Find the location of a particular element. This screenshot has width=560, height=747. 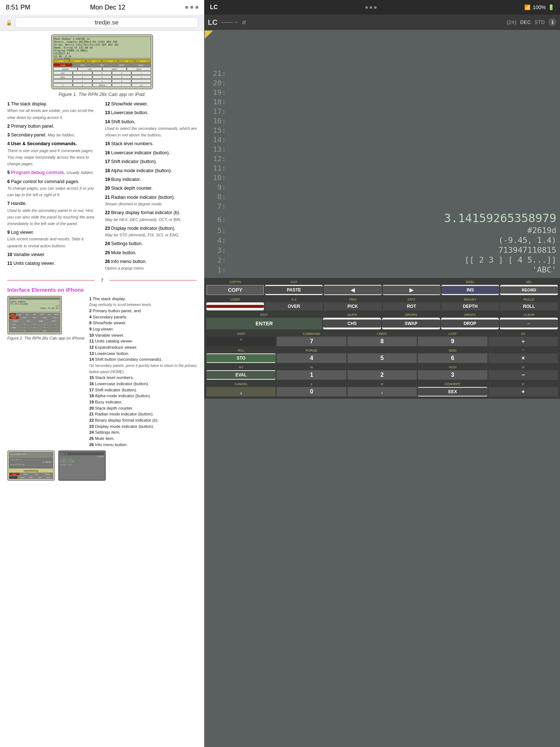

dot3 is located at coordinates (197, 7).